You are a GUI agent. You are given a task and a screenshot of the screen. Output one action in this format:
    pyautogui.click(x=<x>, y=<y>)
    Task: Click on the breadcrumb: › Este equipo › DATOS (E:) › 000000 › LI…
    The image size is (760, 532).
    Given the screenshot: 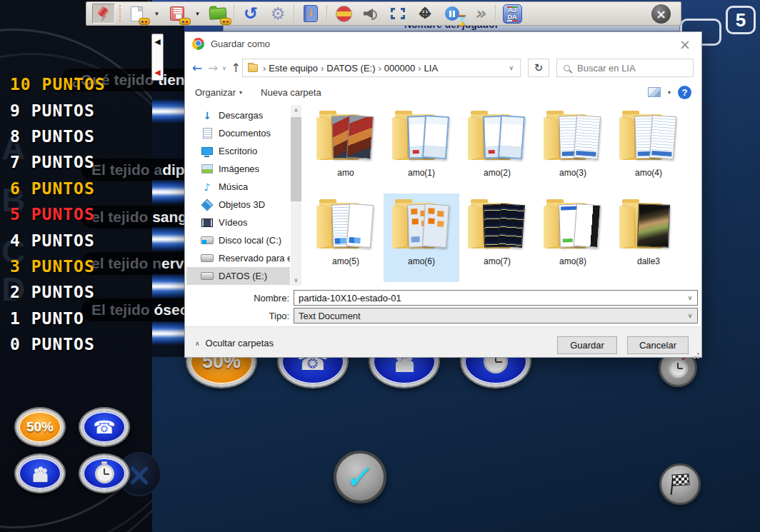 What is the action you would take?
    pyautogui.click(x=381, y=68)
    